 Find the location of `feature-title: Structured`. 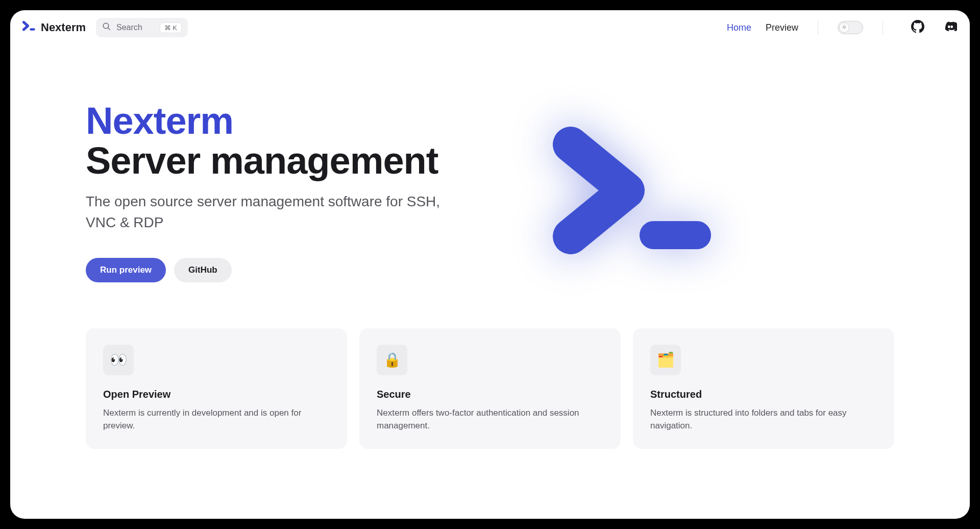

feature-title: Structured is located at coordinates (764, 394).